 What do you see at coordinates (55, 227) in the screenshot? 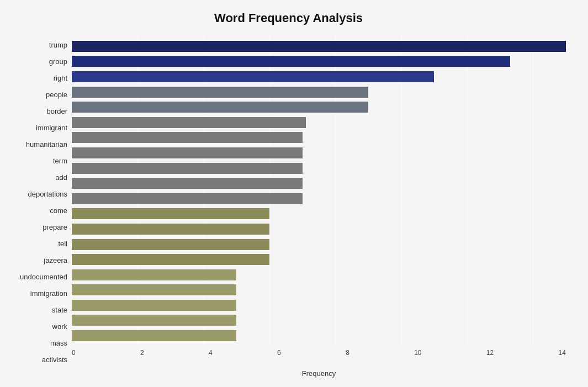
I see `y-label: prepare` at bounding box center [55, 227].